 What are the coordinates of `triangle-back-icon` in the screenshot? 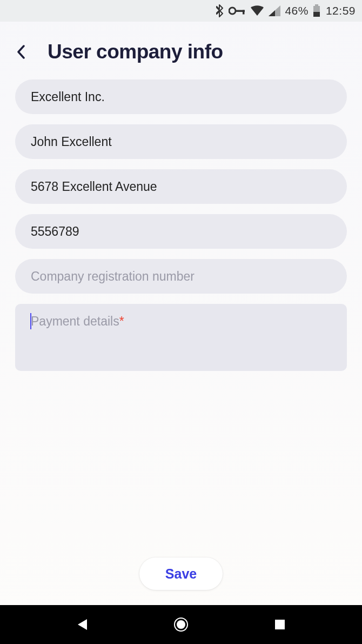 It's located at (82, 625).